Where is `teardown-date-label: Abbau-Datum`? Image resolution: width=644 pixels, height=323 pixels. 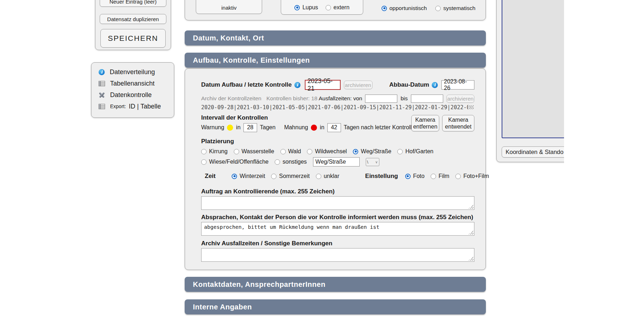 teardown-date-label: Abbau-Datum is located at coordinates (409, 85).